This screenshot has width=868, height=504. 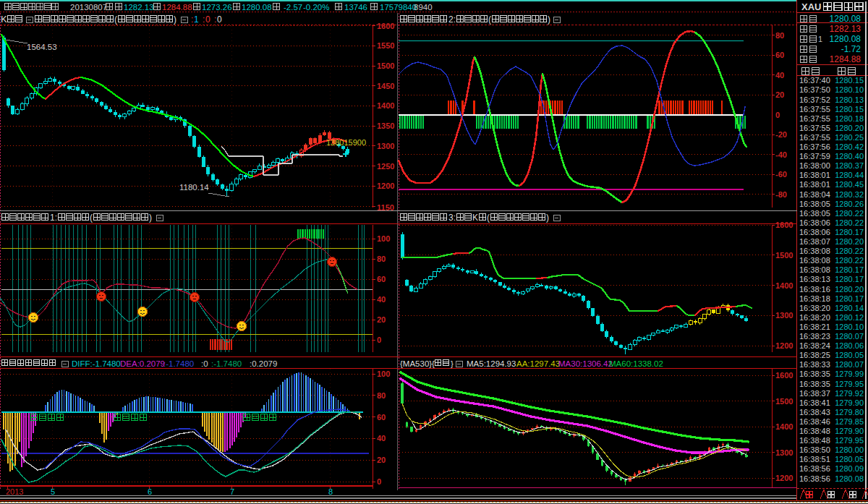 What do you see at coordinates (849, 184) in the screenshot?
I see `svg-text: 1280.45` at bounding box center [849, 184].